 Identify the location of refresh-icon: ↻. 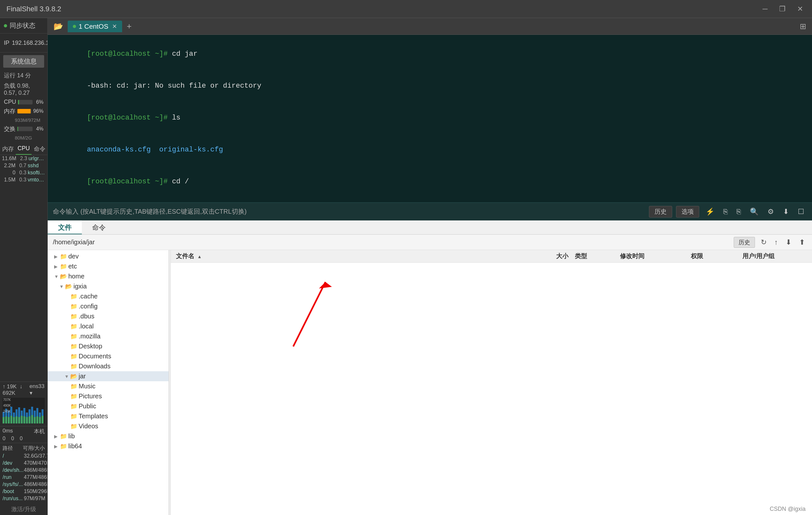
(763, 242).